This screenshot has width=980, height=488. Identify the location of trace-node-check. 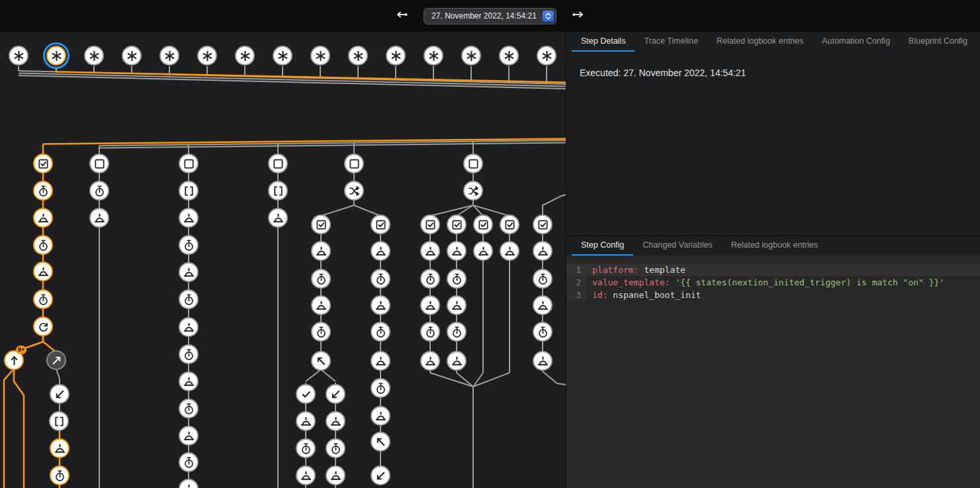
(306, 394).